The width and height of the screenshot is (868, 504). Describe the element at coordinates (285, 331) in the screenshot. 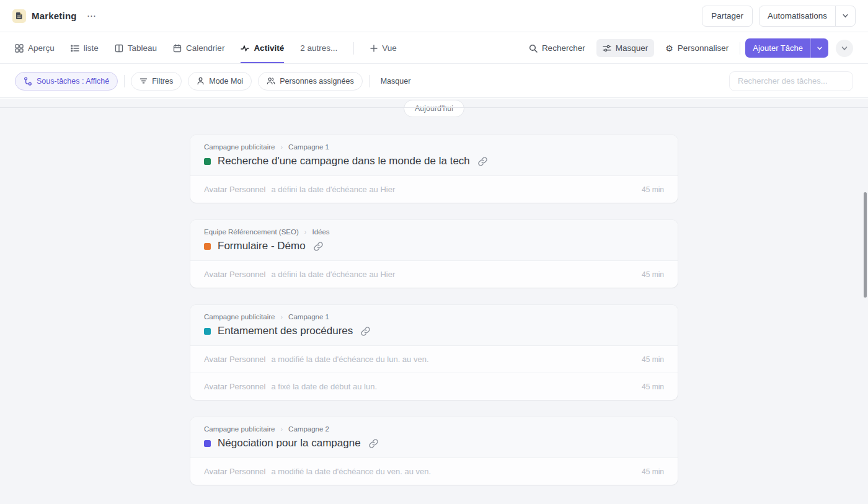

I see `task-title: Entamement des procédures` at that location.